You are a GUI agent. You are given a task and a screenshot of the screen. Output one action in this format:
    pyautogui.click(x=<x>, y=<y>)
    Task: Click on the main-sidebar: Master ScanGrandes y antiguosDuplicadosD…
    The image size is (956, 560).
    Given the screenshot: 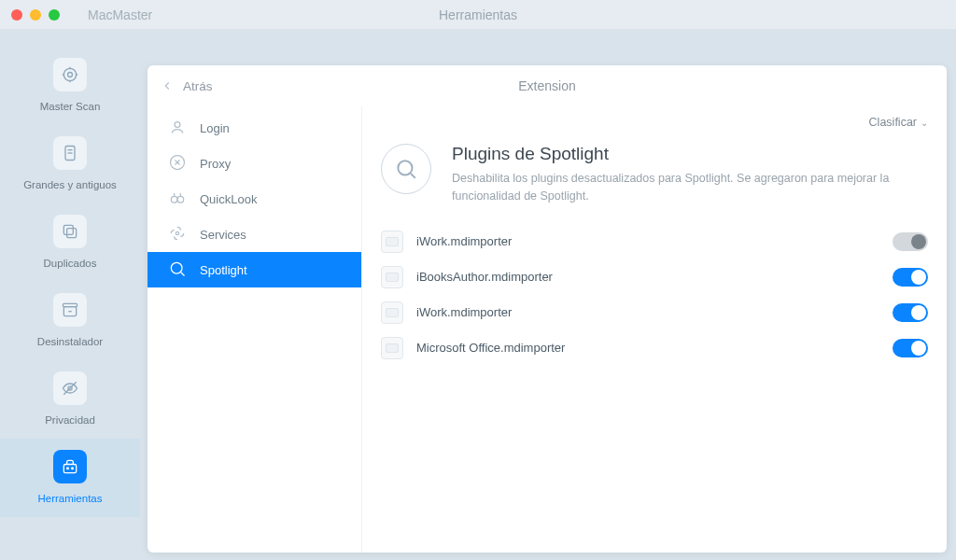 What is the action you would take?
    pyautogui.click(x=70, y=295)
    